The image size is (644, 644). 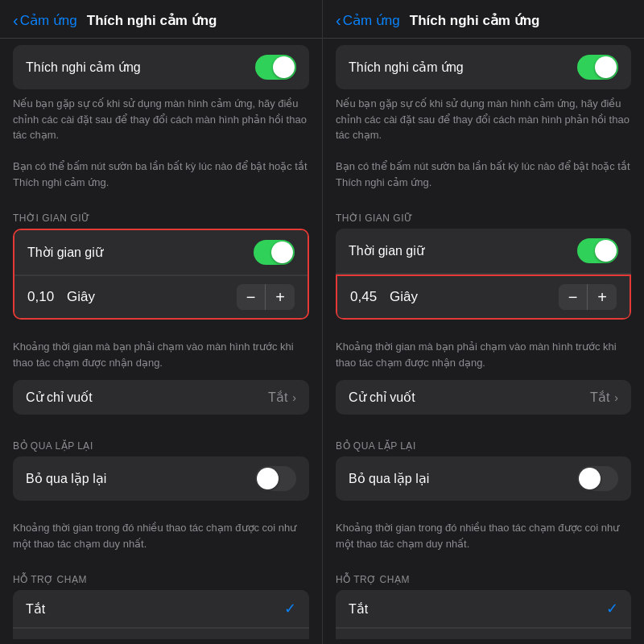 What do you see at coordinates (612, 609) in the screenshot?
I see `right-tat-checkmark-icon: ✓` at bounding box center [612, 609].